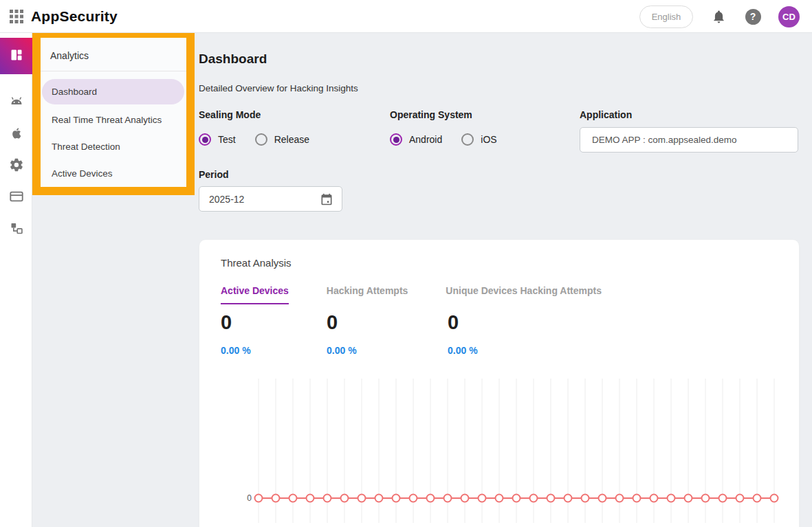  I want to click on application-select-value: DEMO APP : com.appsealed.demo, so click(664, 140).